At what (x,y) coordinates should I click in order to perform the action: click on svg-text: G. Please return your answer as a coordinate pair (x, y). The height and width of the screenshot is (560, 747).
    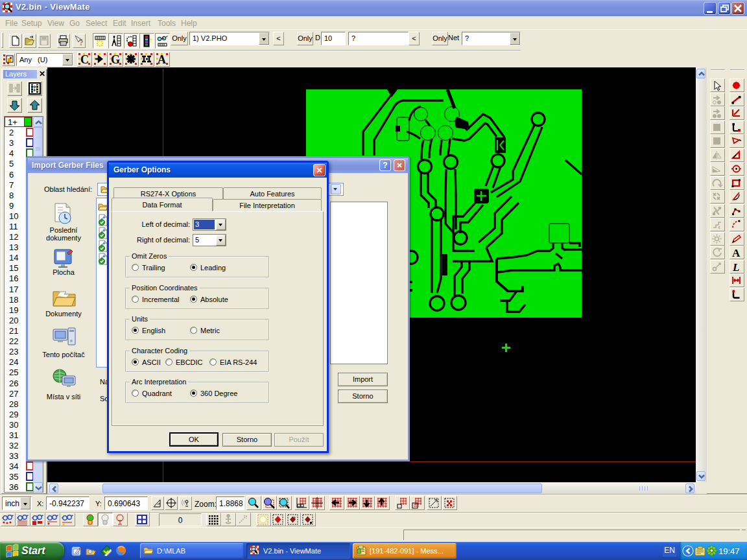
    Looking at the image, I should click on (115, 60).